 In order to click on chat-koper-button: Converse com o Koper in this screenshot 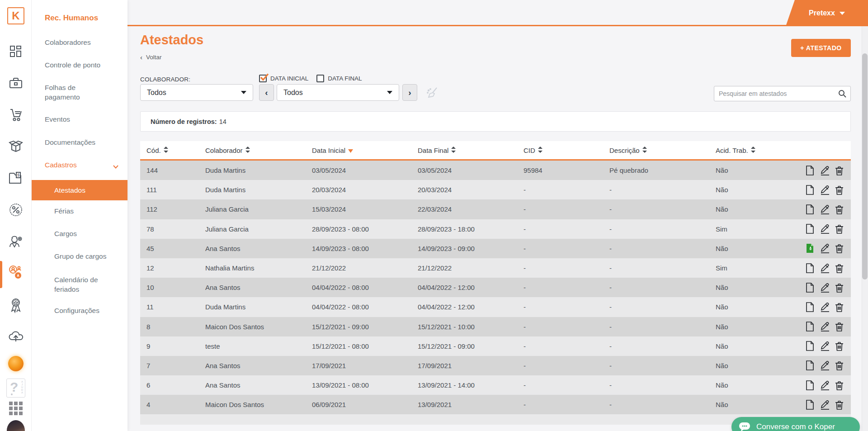, I will do `click(796, 424)`.